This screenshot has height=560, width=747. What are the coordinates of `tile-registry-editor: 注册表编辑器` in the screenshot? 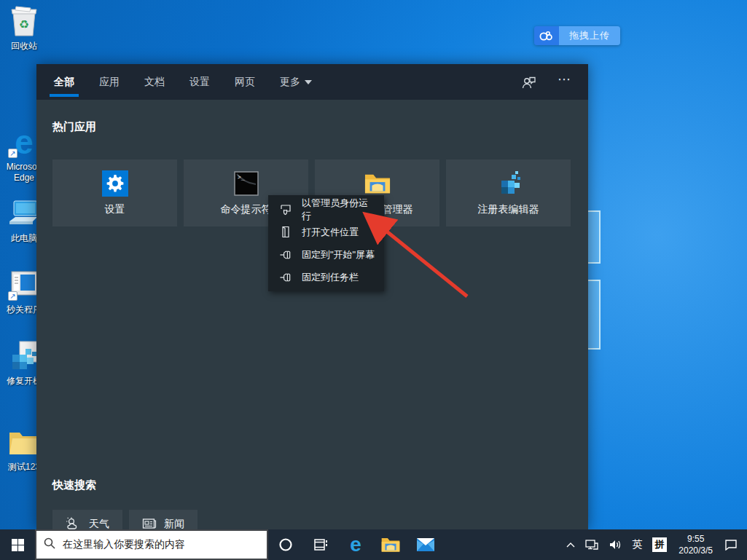 It's located at (509, 193).